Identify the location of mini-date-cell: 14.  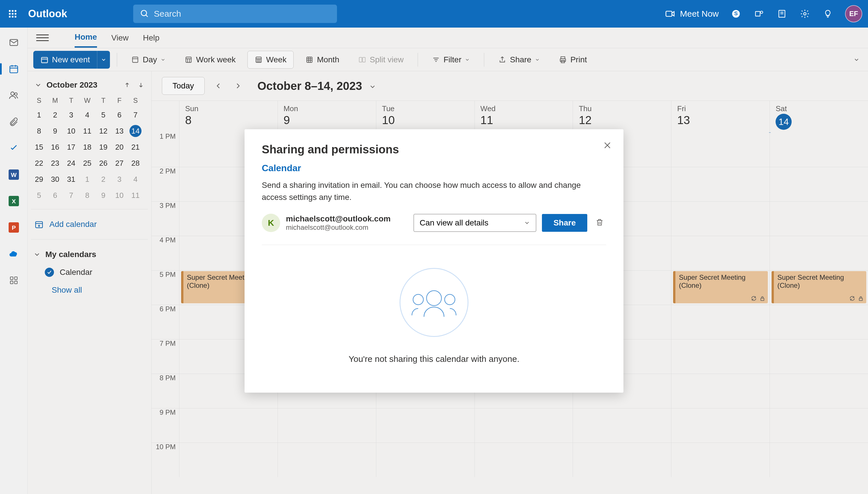
(136, 131).